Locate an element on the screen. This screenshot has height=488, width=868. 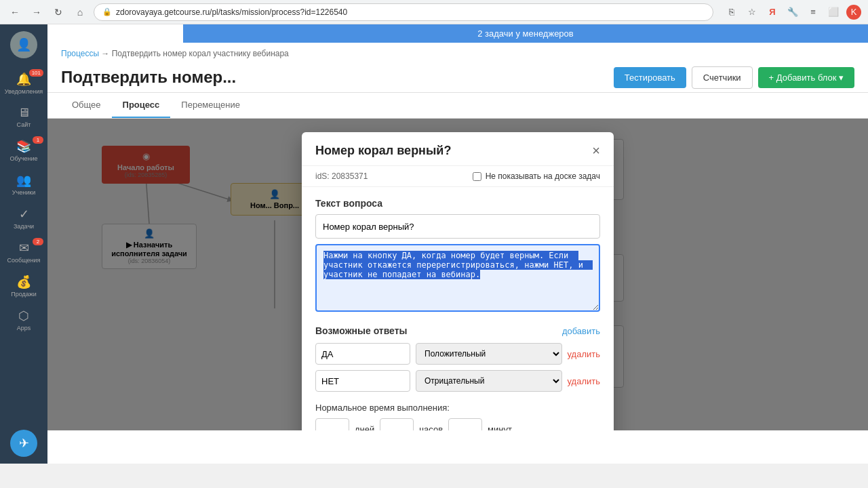
ext-icon-4: K is located at coordinates (854, 12).